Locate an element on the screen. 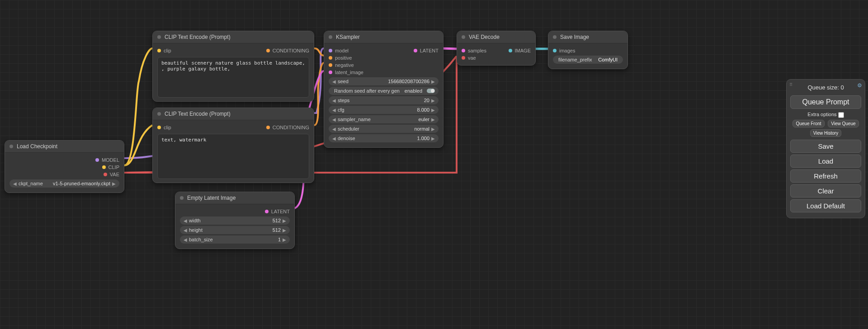 This screenshot has width=868, height=329. output-model-port is located at coordinates (97, 160).